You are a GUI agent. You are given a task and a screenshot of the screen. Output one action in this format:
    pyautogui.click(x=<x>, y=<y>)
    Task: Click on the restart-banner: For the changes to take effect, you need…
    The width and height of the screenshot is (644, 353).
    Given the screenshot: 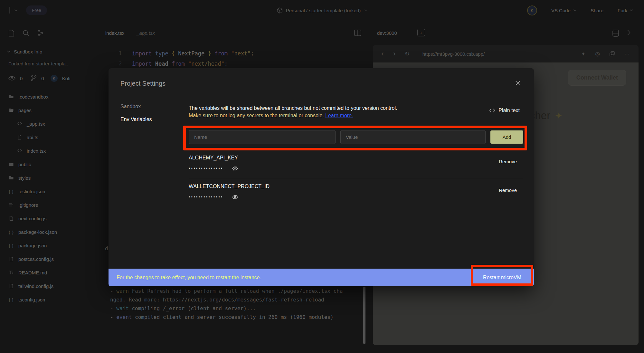 What is the action you would take?
    pyautogui.click(x=321, y=278)
    